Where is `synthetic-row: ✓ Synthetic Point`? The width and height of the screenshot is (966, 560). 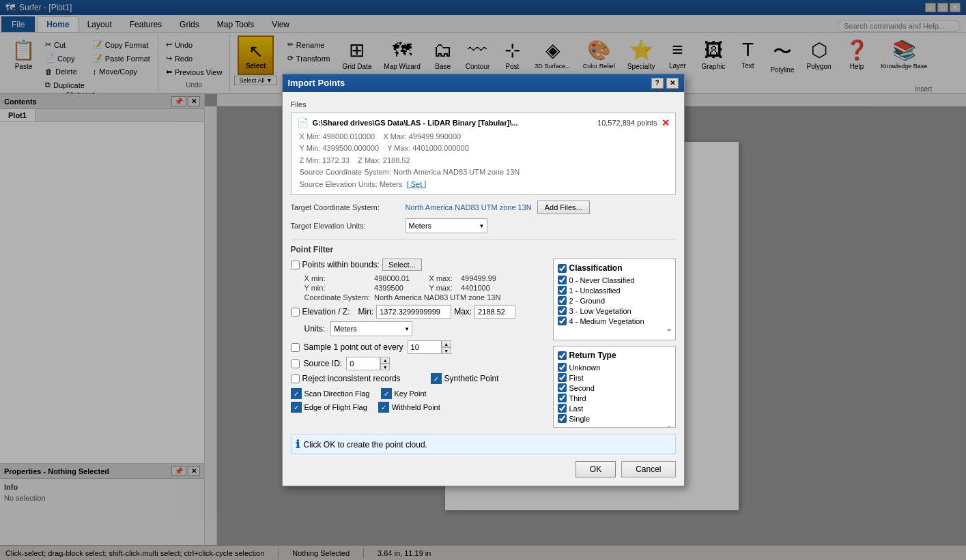 synthetic-row: ✓ Synthetic Point is located at coordinates (465, 379).